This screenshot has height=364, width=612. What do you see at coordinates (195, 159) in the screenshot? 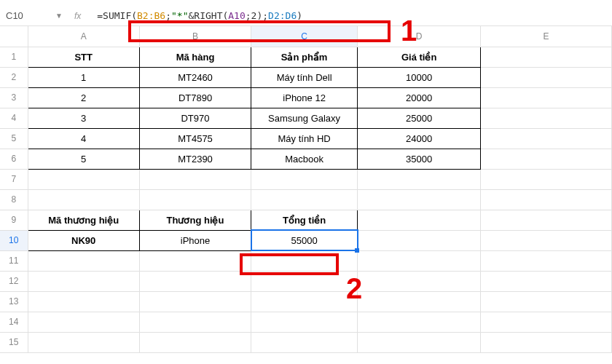
I see `table-row: MT2390` at bounding box center [195, 159].